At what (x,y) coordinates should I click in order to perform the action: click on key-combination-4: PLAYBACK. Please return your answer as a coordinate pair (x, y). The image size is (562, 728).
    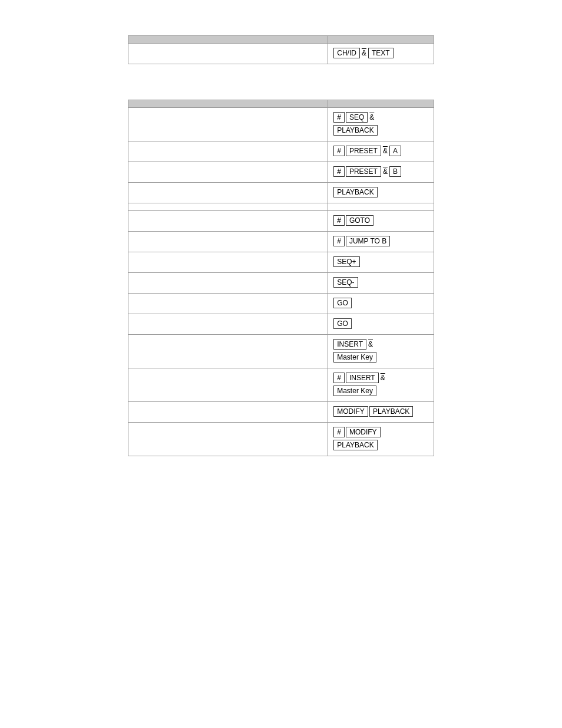
    Looking at the image, I should click on (381, 192).